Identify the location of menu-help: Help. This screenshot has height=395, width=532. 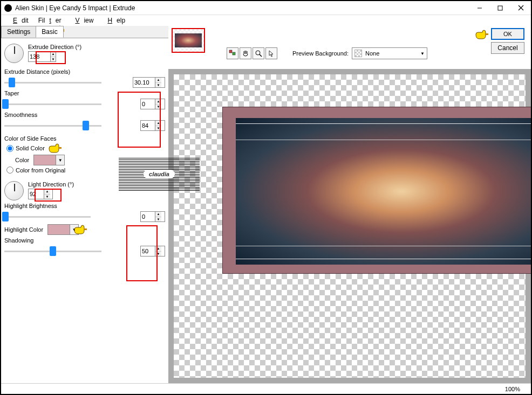
(114, 20).